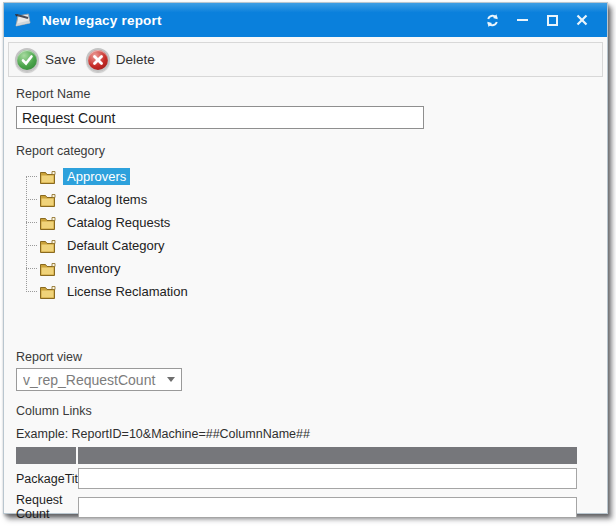  I want to click on delete-button: Delete, so click(120, 60).